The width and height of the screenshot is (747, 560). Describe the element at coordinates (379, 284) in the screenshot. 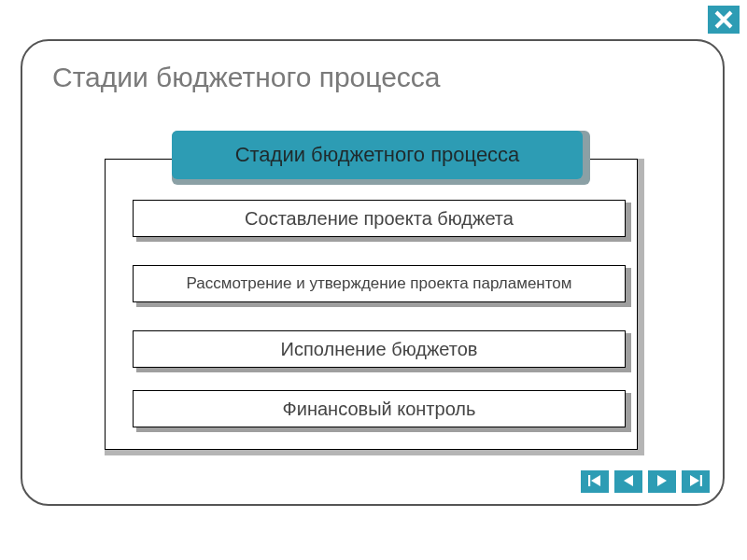

I see `stage-label: Рассмотрение и утверждение проекта парла…` at that location.